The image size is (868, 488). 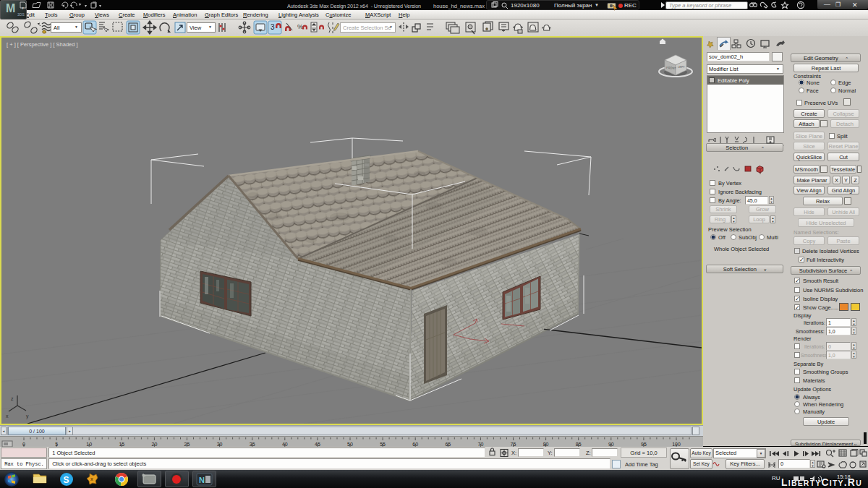 What do you see at coordinates (415, 444) in the screenshot?
I see `svg-text: 60` at bounding box center [415, 444].